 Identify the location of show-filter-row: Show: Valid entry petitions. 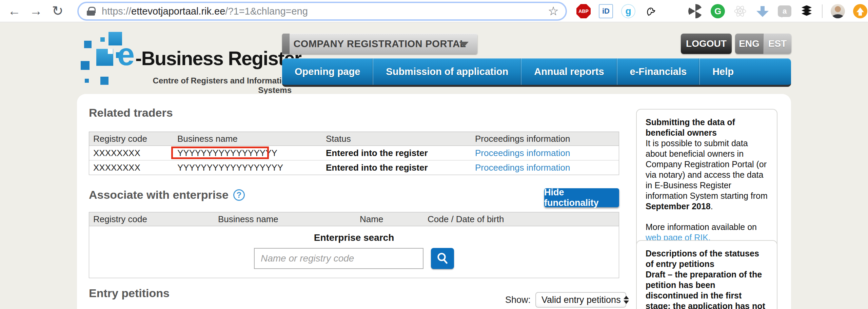
(560, 300).